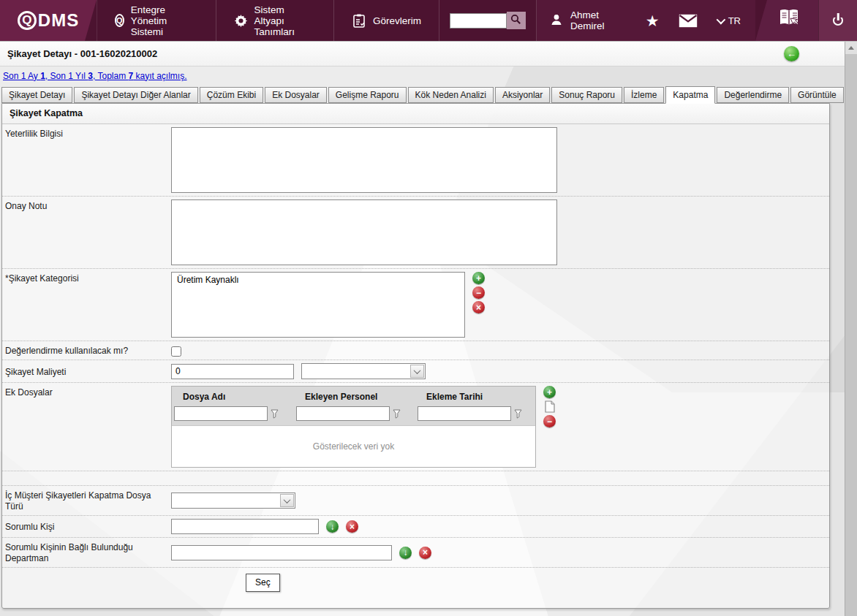 Image resolution: width=857 pixels, height=616 pixels. What do you see at coordinates (476, 396) in the screenshot?
I see `column-header-ekleme-tarihi: Ekleme Tarihi` at bounding box center [476, 396].